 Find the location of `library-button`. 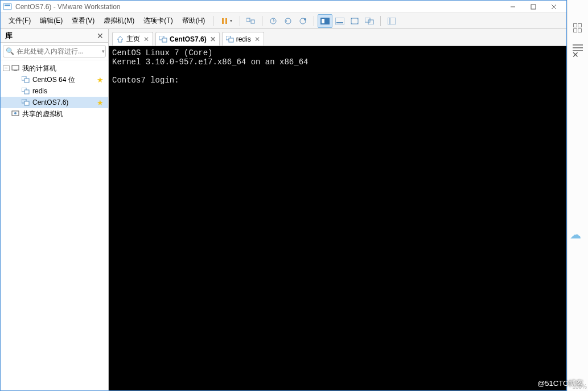

library-button is located at coordinates (392, 21).